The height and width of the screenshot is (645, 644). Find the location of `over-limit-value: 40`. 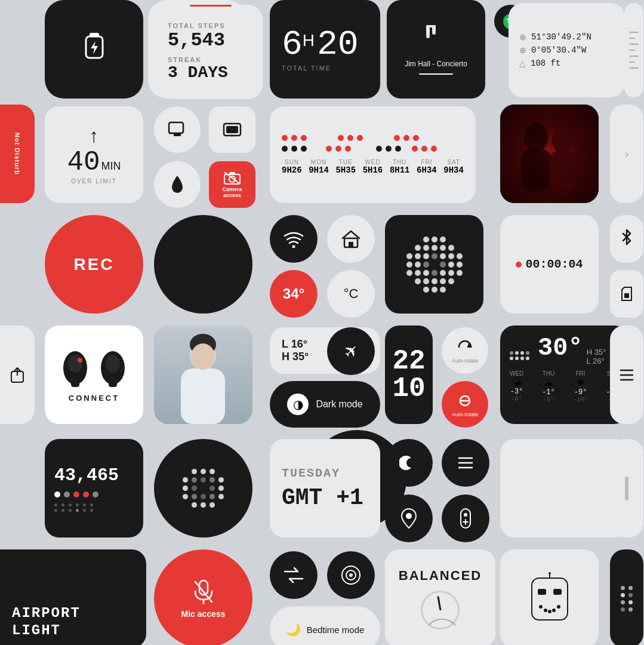

over-limit-value: 40 is located at coordinates (84, 162).